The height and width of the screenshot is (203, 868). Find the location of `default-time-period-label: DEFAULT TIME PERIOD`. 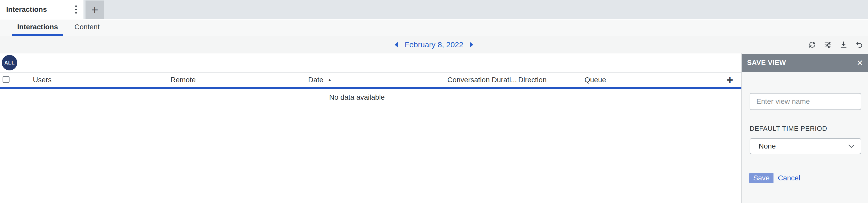

default-time-period-label: DEFAULT TIME PERIOD is located at coordinates (788, 129).